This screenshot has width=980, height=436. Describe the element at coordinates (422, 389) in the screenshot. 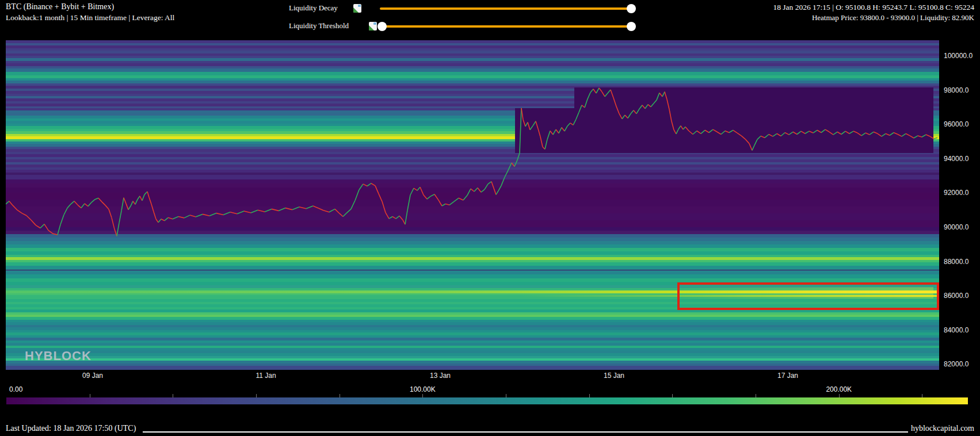

I see `colorbar-label: 100.00K` at that location.